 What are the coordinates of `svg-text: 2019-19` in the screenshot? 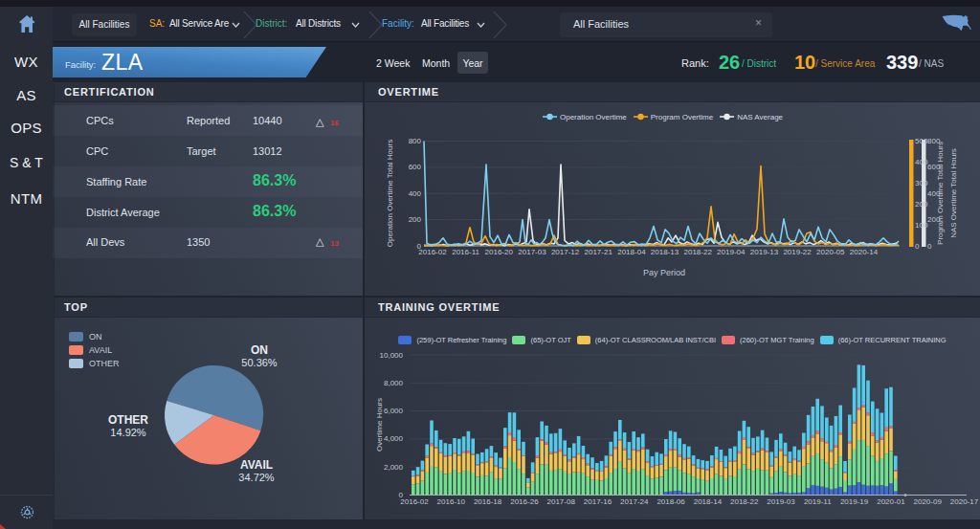 It's located at (855, 501).